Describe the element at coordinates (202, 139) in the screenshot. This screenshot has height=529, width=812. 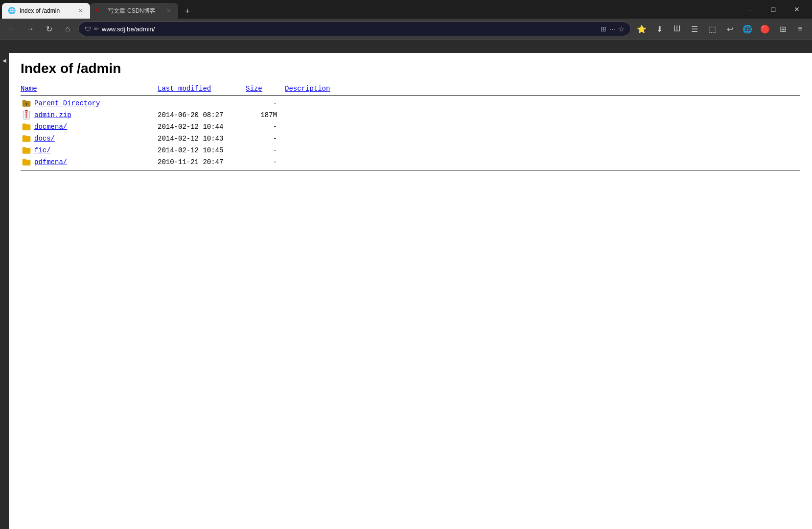
I see `modified-cell-docs: 2014-02-12 10:43` at that location.